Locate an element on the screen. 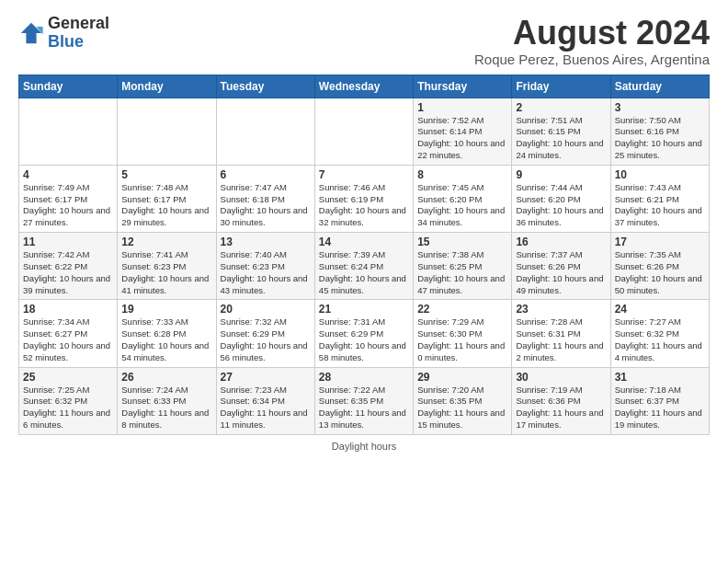 The width and height of the screenshot is (728, 563). day-number: 28 is located at coordinates (364, 377).